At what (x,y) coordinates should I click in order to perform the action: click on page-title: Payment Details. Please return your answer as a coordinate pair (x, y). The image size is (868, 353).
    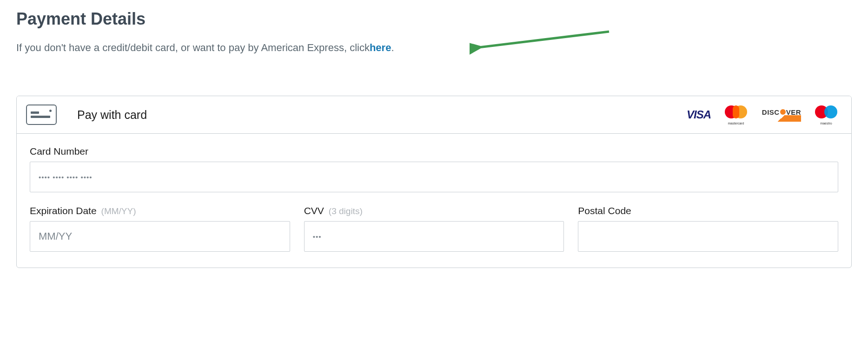
    Looking at the image, I should click on (434, 19).